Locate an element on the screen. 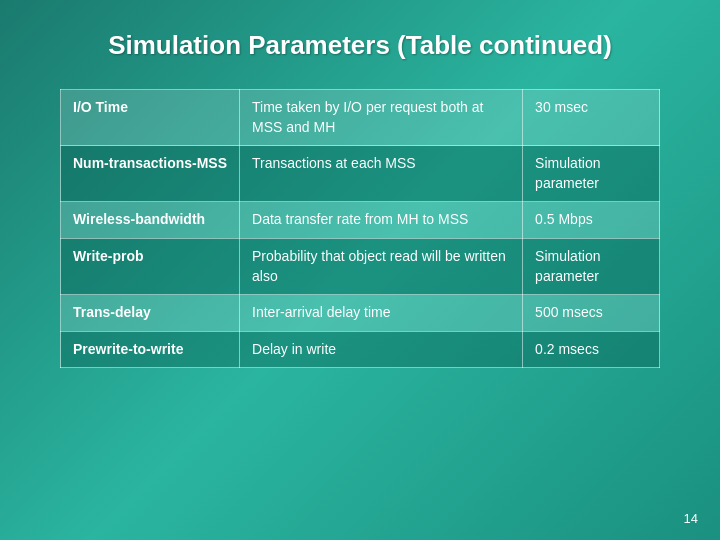  table-row: Prewrite-to-writeDelay in write0.2 msecs is located at coordinates (360, 350).